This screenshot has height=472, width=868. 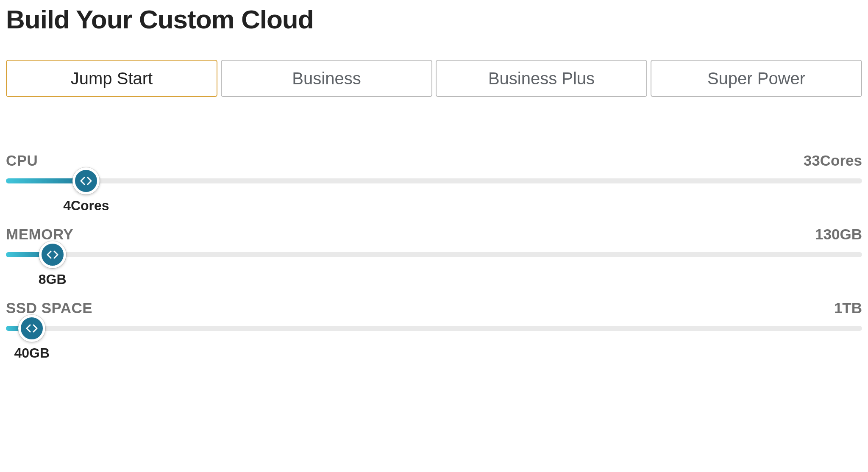 I want to click on tab-jump-start: Jump Start, so click(x=112, y=78).